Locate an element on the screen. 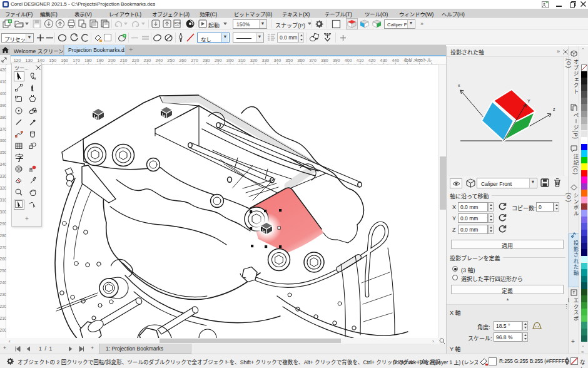 This screenshot has width=588, height=368. svg-text: 180 is located at coordinates (88, 60).